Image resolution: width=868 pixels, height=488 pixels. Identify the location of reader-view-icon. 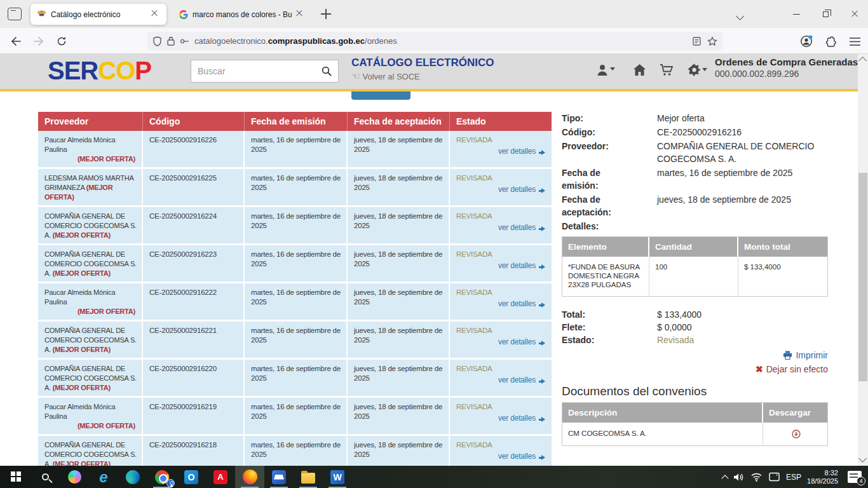
(698, 41).